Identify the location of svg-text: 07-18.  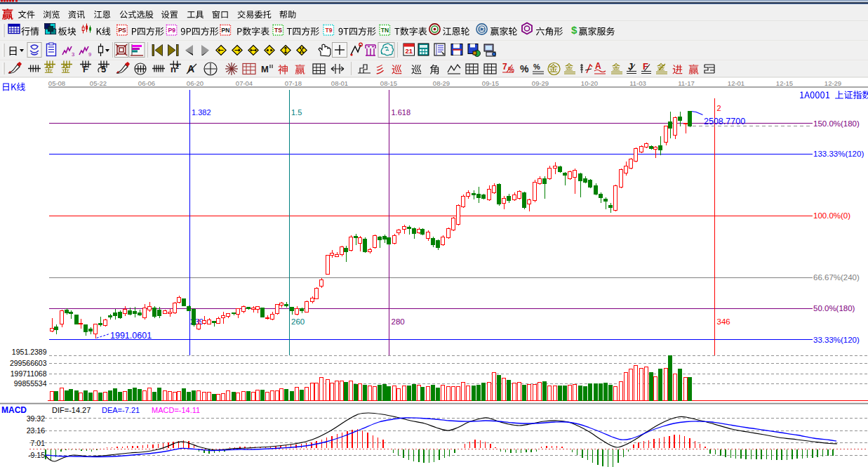
(293, 83).